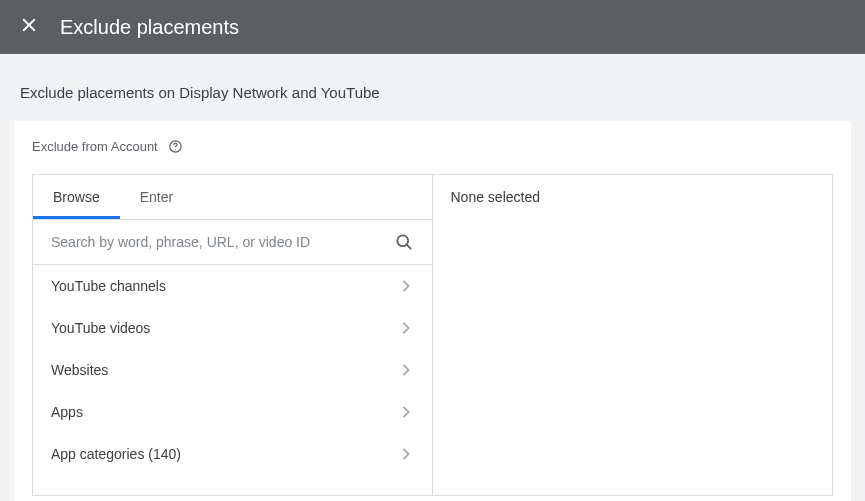 The image size is (865, 501). Describe the element at coordinates (100, 328) in the screenshot. I see `category-label: YouTube videos` at that location.